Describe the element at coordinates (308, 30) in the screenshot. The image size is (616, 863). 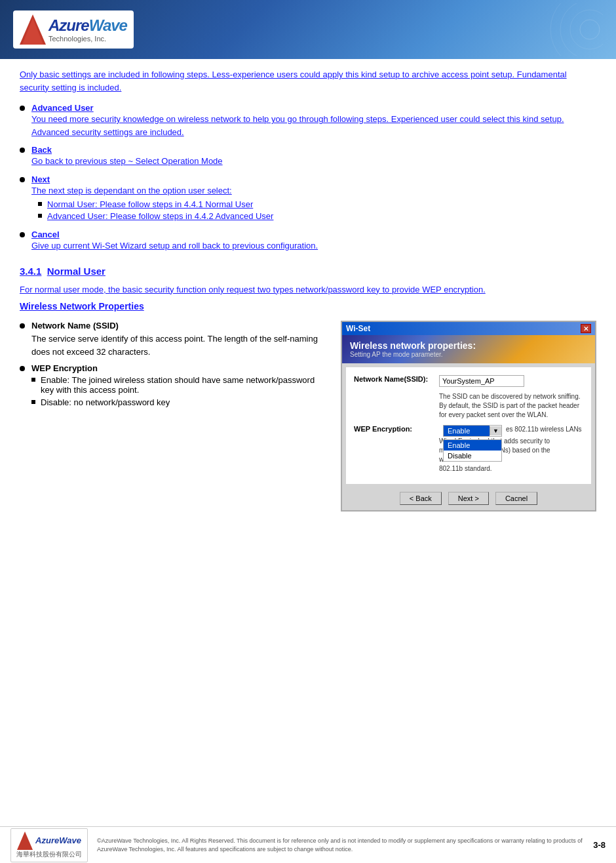
I see `page-header: AzureWave Technologies, Inc.` at that location.